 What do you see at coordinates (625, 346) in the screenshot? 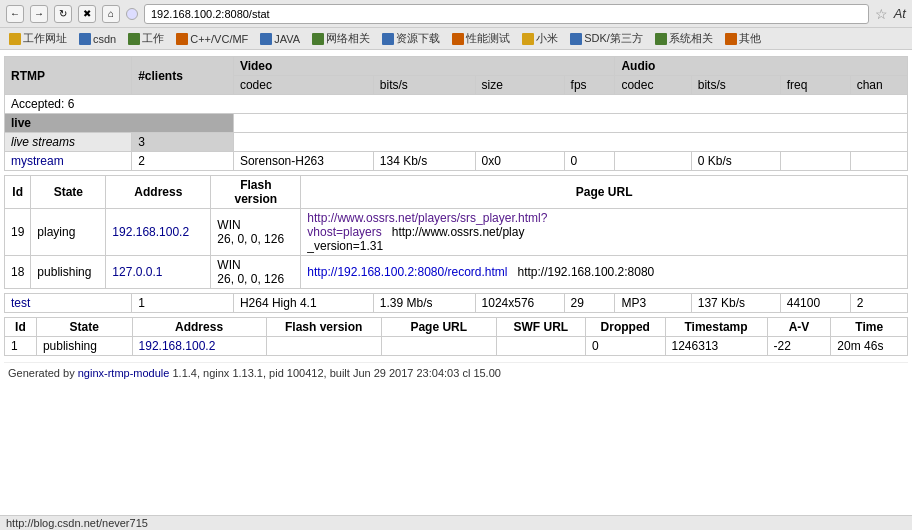
I see `tp1-dropped: 0` at bounding box center [625, 346].